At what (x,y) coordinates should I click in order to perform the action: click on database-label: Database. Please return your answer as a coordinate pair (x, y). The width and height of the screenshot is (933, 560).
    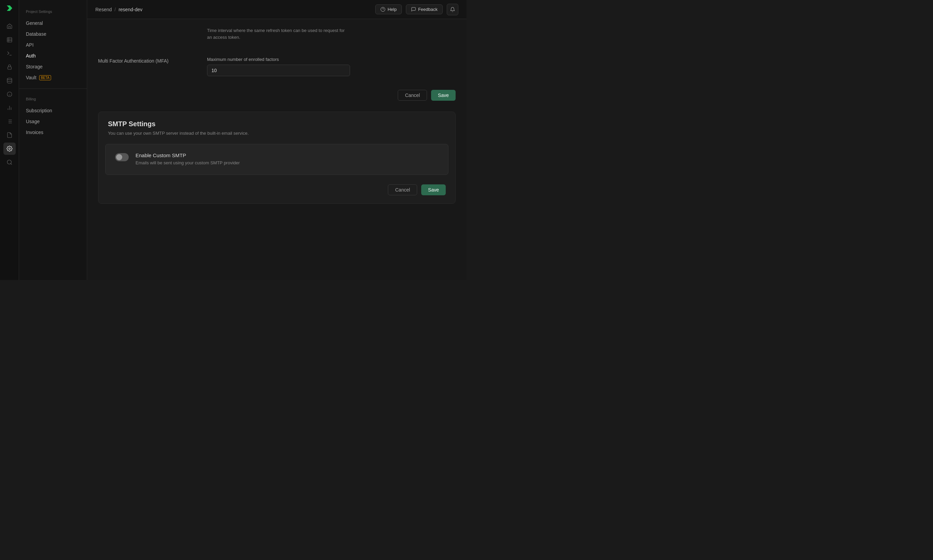
    Looking at the image, I should click on (36, 34).